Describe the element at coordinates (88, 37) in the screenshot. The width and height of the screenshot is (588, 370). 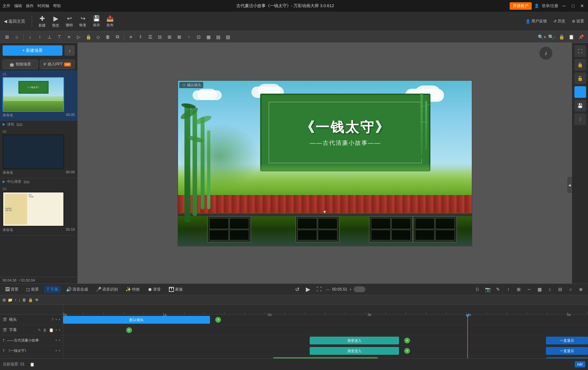
I see `align-lock: 🔒` at that location.